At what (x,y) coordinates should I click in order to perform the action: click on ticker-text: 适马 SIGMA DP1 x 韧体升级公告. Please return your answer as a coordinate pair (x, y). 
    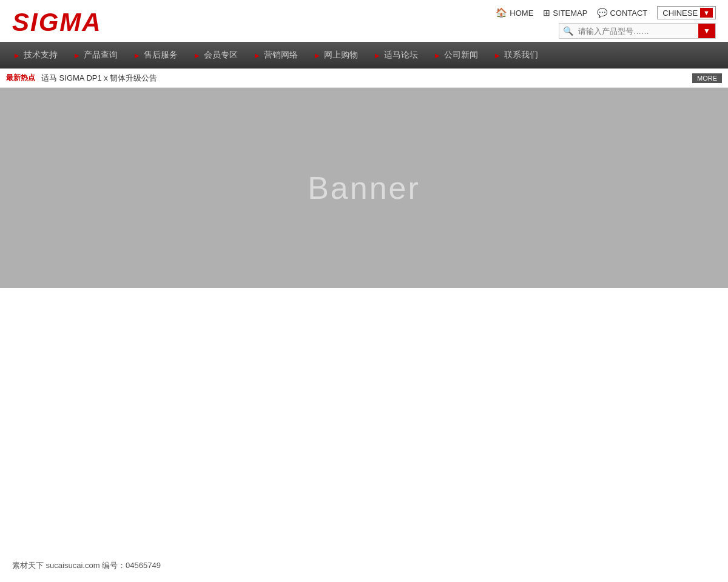
    Looking at the image, I should click on (364, 78).